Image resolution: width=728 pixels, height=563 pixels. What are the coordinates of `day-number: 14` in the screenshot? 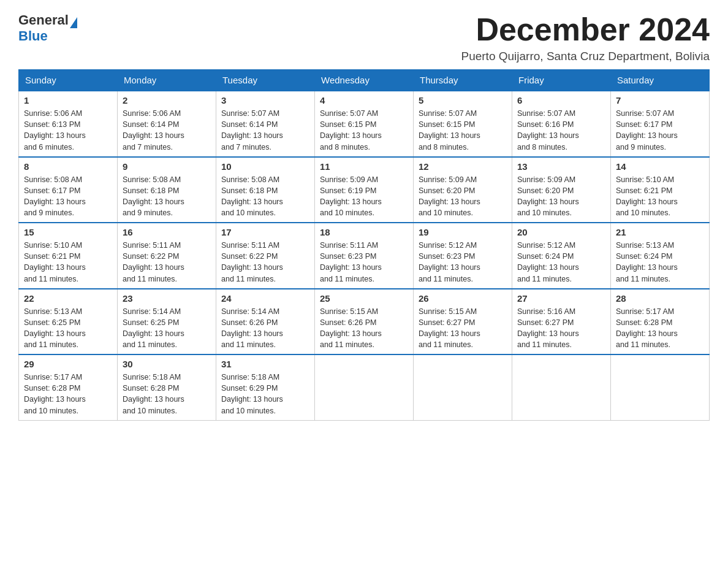 It's located at (660, 167).